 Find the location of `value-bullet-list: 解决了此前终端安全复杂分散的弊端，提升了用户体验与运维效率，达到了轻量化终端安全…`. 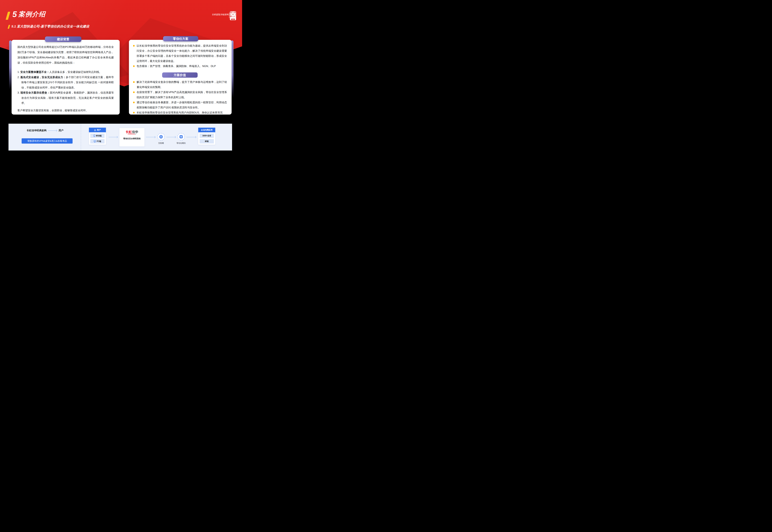

value-bullet-list: 解决了此前终端安全复杂分散的弊端，提升了用户体验与运维效率，达到了轻量化终端安全… is located at coordinates (180, 97).